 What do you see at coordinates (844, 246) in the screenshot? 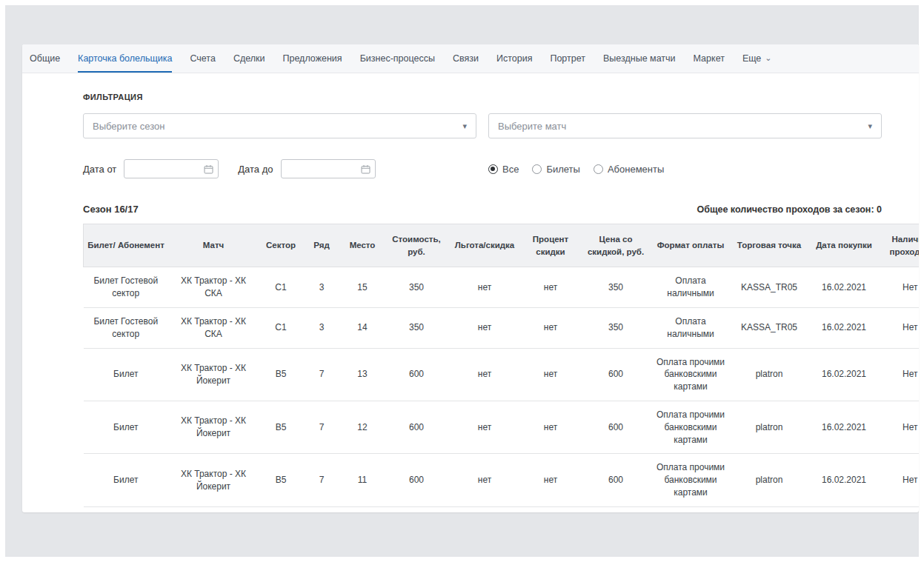
I see `column-header: Дата покупки` at bounding box center [844, 246].